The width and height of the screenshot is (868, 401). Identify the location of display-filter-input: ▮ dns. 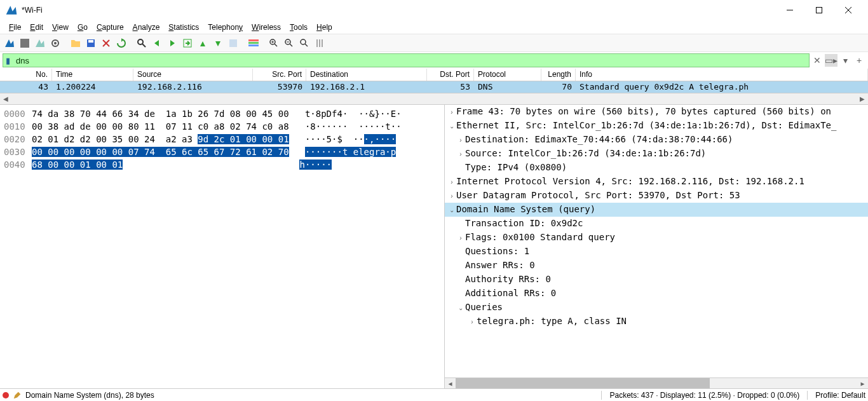
(406, 60).